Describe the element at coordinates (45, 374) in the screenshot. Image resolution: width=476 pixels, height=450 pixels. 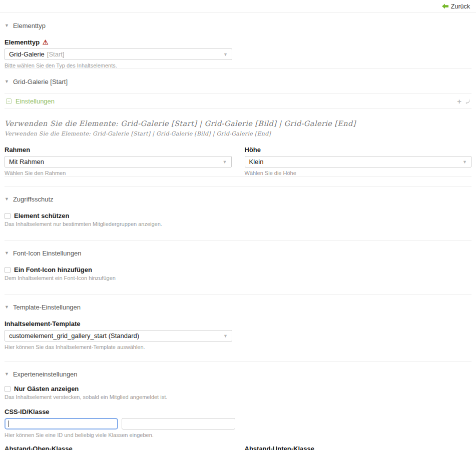
I see `legend-experten-label: Experteneinstellungen` at that location.